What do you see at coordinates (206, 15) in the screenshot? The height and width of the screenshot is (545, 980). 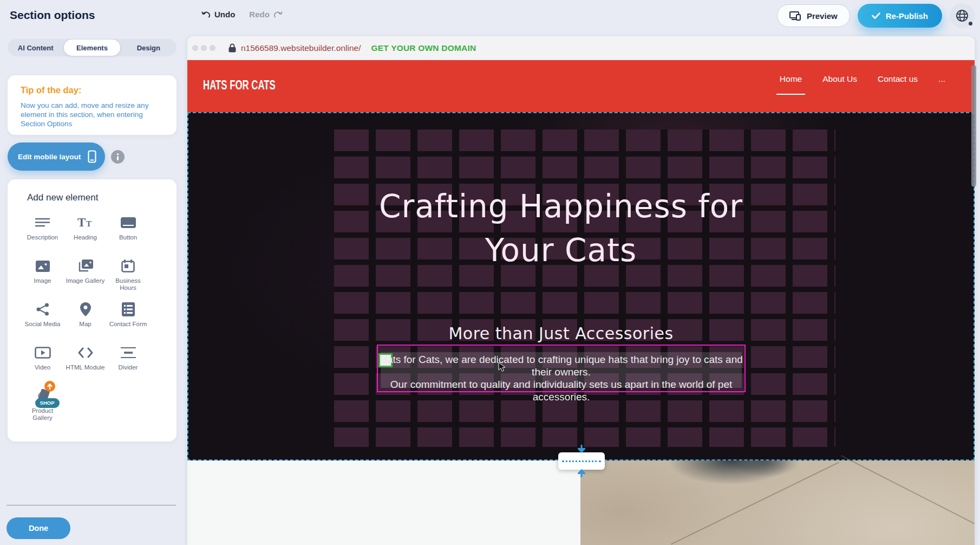 I see `undo-icon` at bounding box center [206, 15].